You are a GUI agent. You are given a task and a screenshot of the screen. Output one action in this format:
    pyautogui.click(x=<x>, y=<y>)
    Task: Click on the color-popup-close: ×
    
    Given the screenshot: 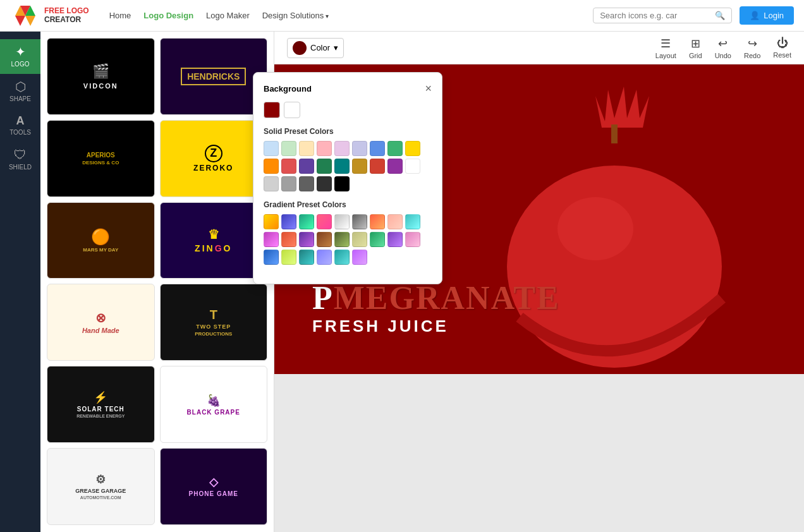 What is the action you would take?
    pyautogui.click(x=429, y=88)
    